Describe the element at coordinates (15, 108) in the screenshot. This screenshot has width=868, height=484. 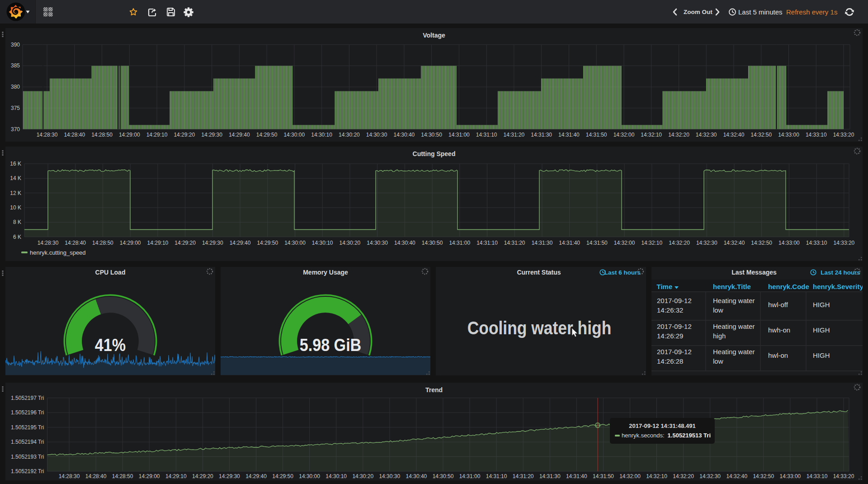
I see `svg-text: 375` at that location.